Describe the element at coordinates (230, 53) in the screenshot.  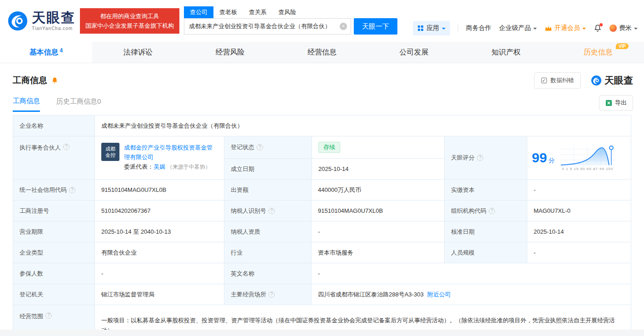
I see `tab-operating-risk-label: 经营风险` at that location.